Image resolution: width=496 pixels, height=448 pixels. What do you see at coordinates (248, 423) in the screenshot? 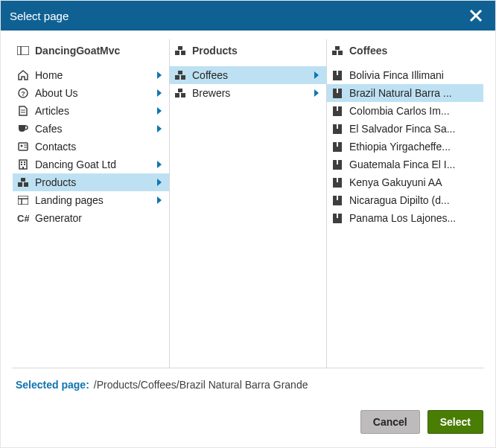
I see `footer-buttons: Cancel Select` at bounding box center [248, 423].